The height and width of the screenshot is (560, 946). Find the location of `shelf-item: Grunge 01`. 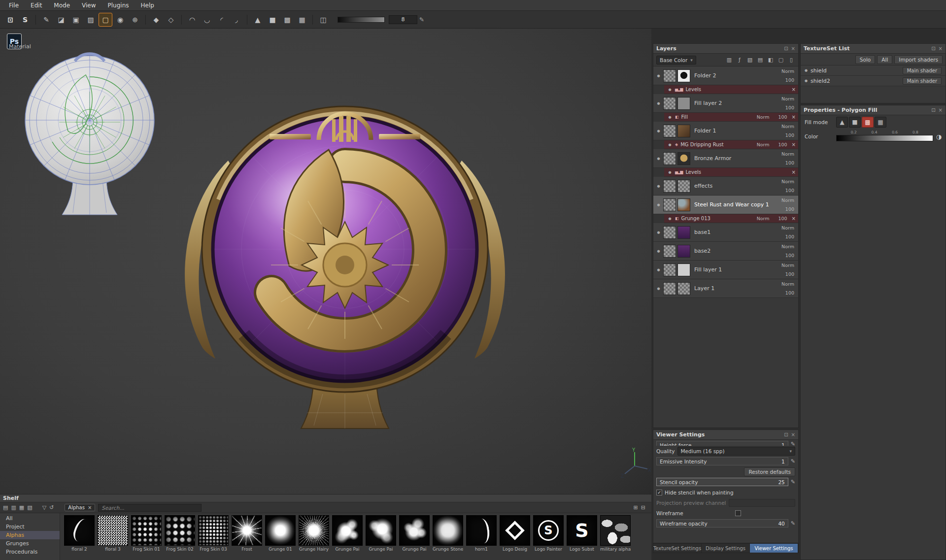

shelf-item: Grunge 01 is located at coordinates (281, 538).